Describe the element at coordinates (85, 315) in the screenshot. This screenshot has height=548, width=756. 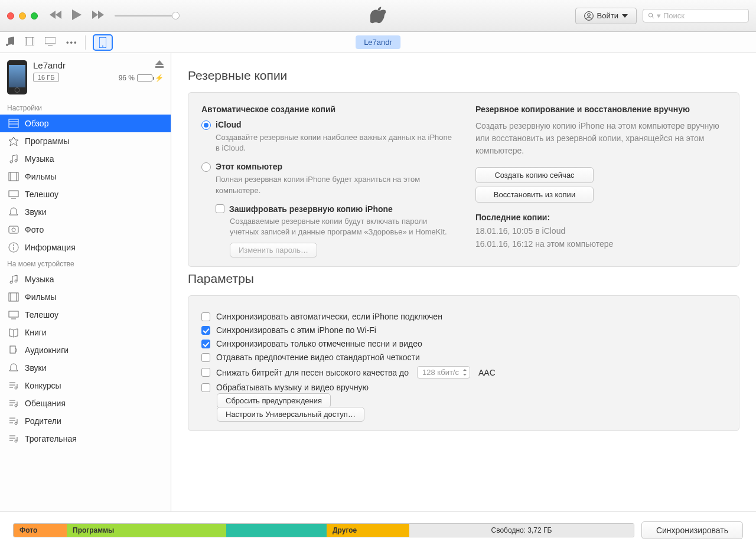
I see `sidebar-device-item: Телешоу` at that location.